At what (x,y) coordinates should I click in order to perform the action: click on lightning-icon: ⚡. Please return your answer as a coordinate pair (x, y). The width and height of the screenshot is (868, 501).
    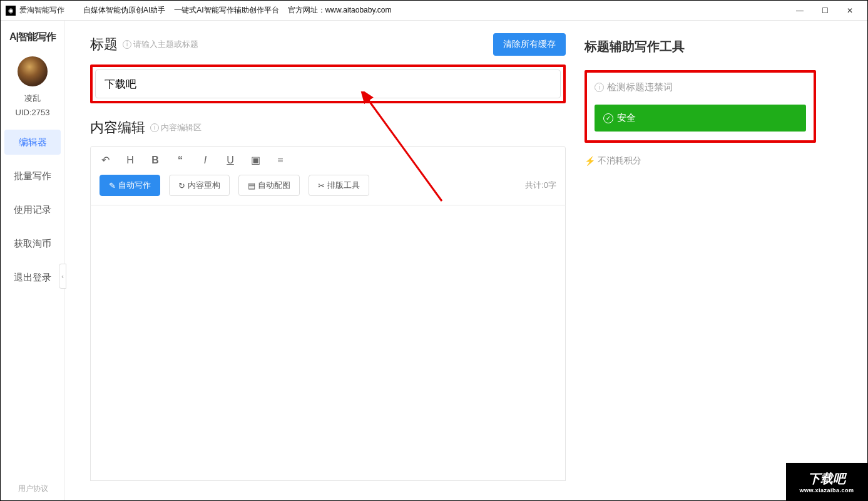
    Looking at the image, I should click on (590, 161).